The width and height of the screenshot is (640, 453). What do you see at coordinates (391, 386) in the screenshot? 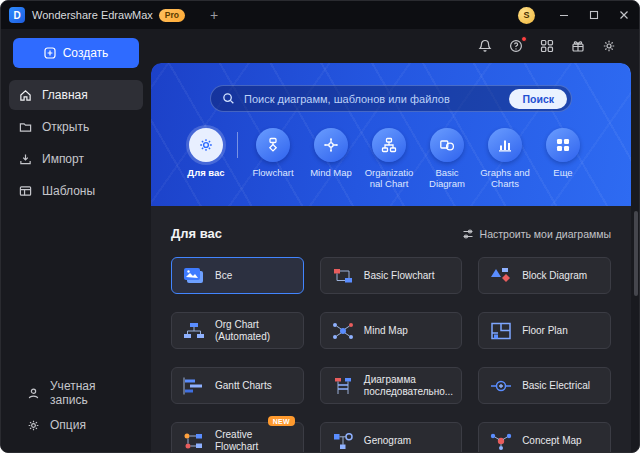
I see `template-card-sequence-diagram: Диаграмма последовательно...` at bounding box center [391, 386].